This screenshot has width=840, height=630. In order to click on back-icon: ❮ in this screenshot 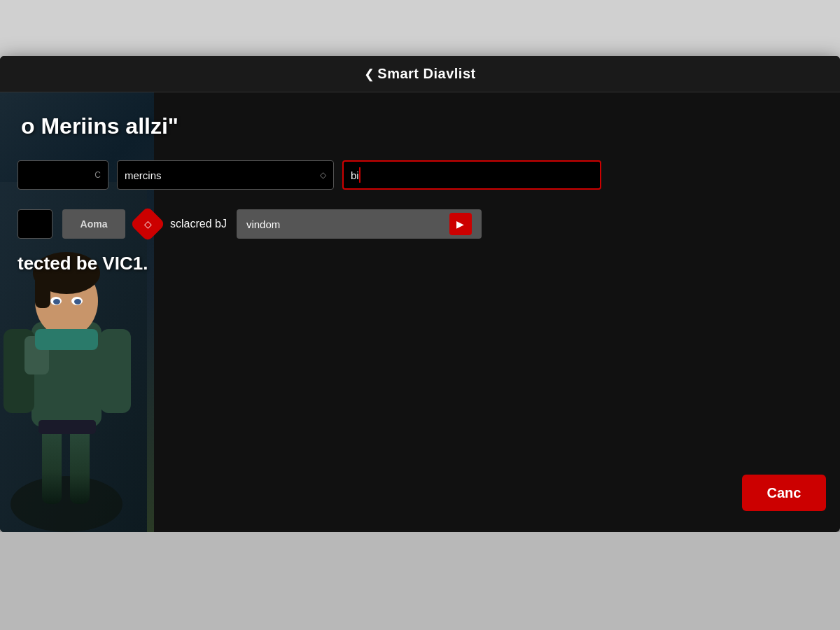, I will do `click(370, 74)`.